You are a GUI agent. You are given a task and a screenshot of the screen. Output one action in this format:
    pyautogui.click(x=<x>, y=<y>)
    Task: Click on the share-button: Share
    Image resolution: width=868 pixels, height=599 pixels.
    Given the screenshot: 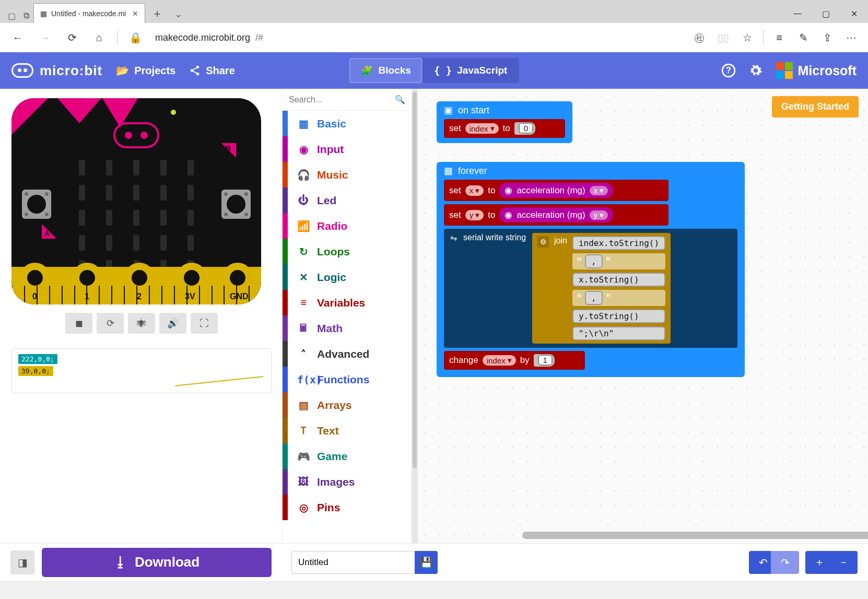 What is the action you would take?
    pyautogui.click(x=212, y=71)
    